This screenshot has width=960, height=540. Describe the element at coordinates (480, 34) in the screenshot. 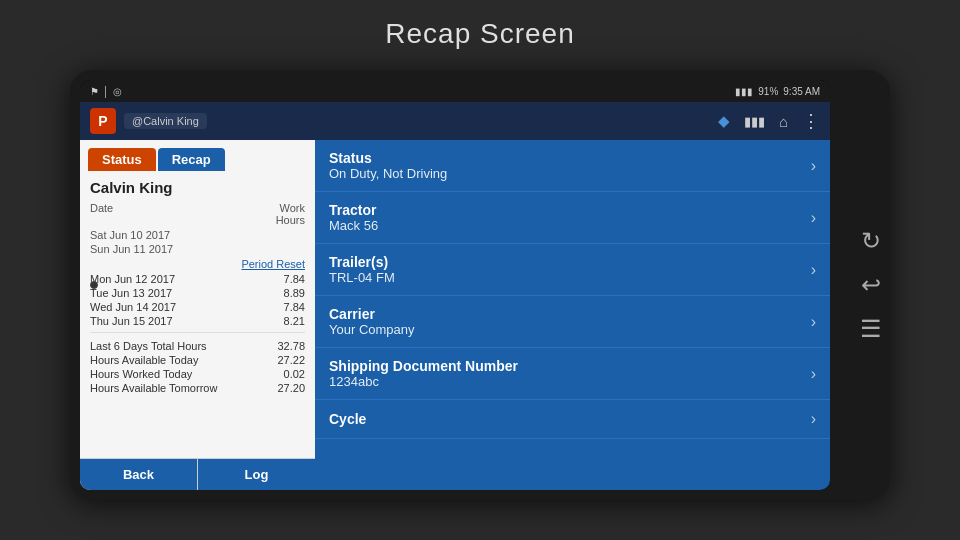

I see `page-title: Recap Screen` at that location.